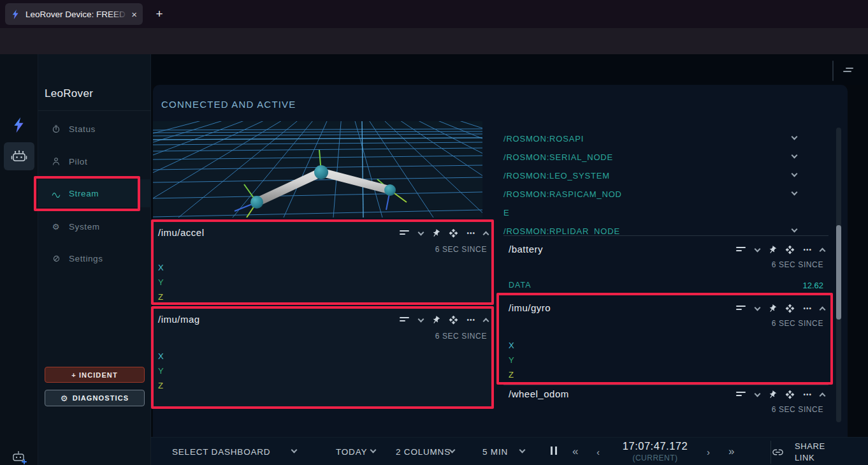  What do you see at coordinates (78, 162) in the screenshot?
I see `sidebar-item-label: Pilot` at bounding box center [78, 162].